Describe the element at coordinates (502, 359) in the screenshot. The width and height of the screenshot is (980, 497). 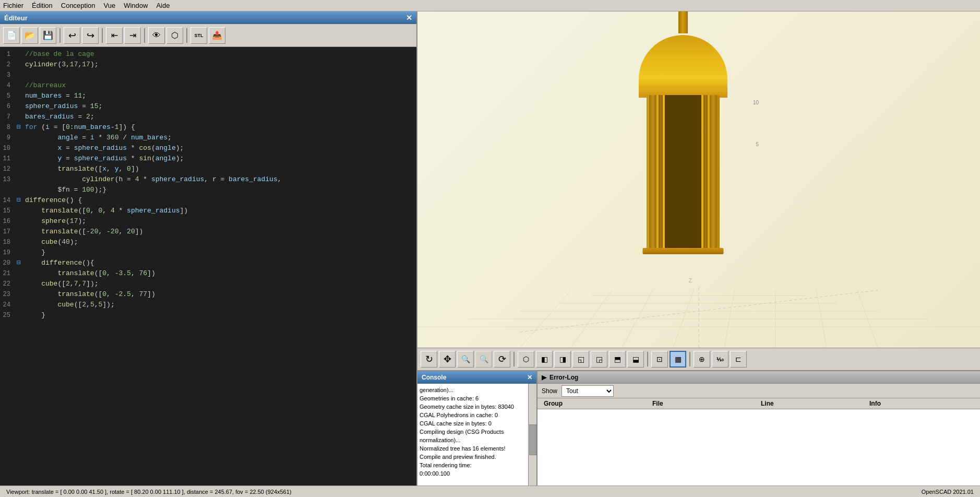
I see `vp-reset-button: ⟳` at that location.